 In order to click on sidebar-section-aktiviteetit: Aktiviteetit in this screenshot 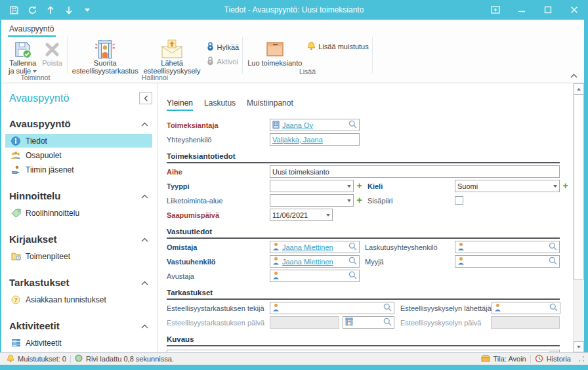, I will do `click(79, 325)`.